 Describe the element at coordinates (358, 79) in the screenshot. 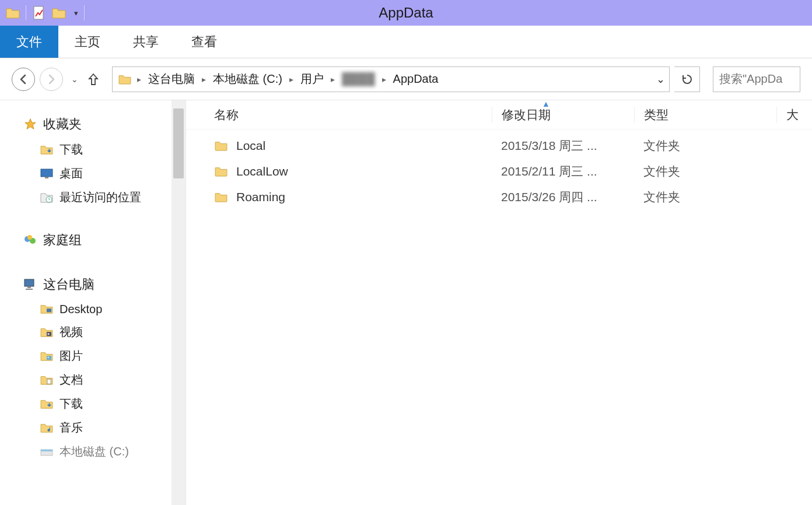

I see `breadcrumb-username: ████` at that location.